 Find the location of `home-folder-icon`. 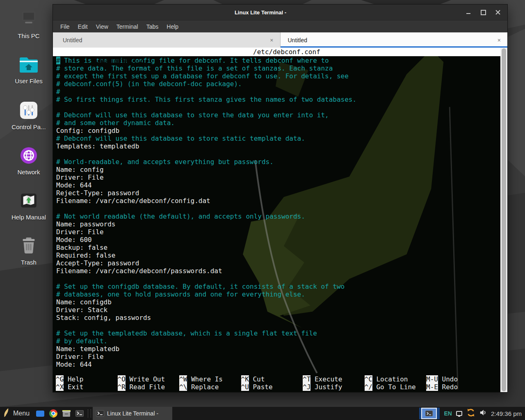

home-folder-icon is located at coordinates (29, 66).